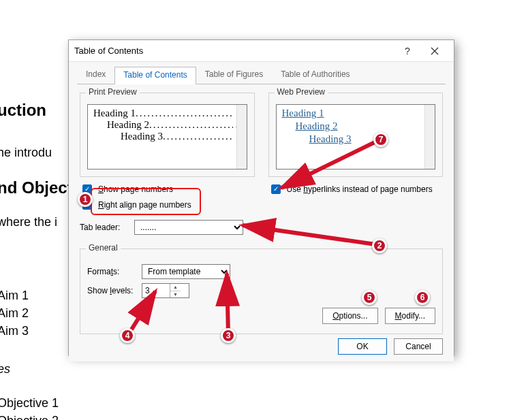  What do you see at coordinates (362, 346) in the screenshot?
I see `ok-button: OK` at bounding box center [362, 346].